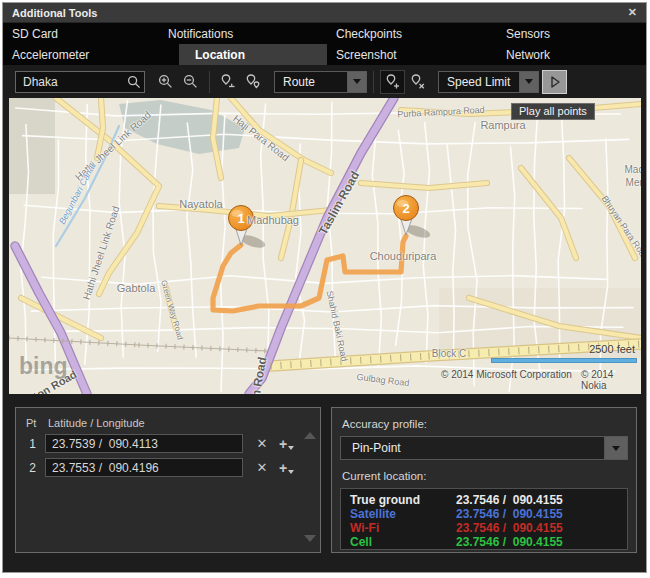 The width and height of the screenshot is (650, 578). Describe the element at coordinates (484, 480) in the screenshot. I see `accuracy-panel: Accuracy profile: Pin-Point Current loca…` at that location.